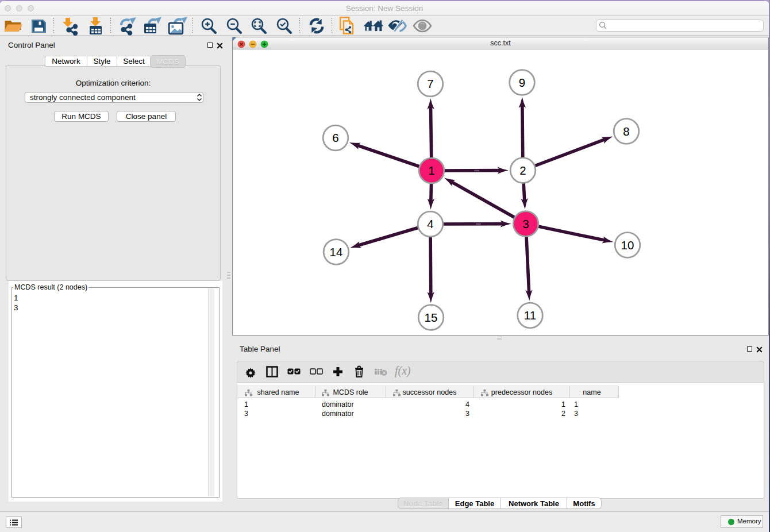 The height and width of the screenshot is (532, 770). I want to click on svg-text: 3, so click(525, 224).